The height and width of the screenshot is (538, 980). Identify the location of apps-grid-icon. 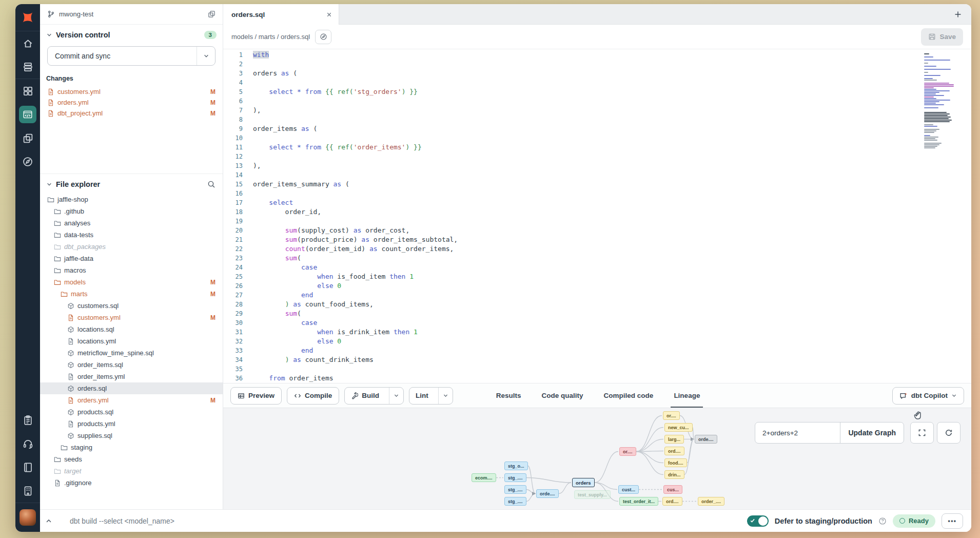
(28, 91).